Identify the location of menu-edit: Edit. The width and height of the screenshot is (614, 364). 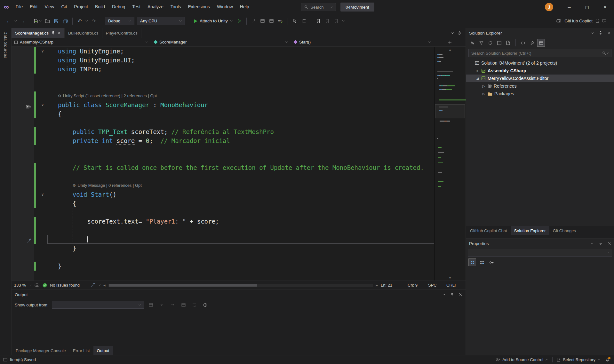
(34, 7).